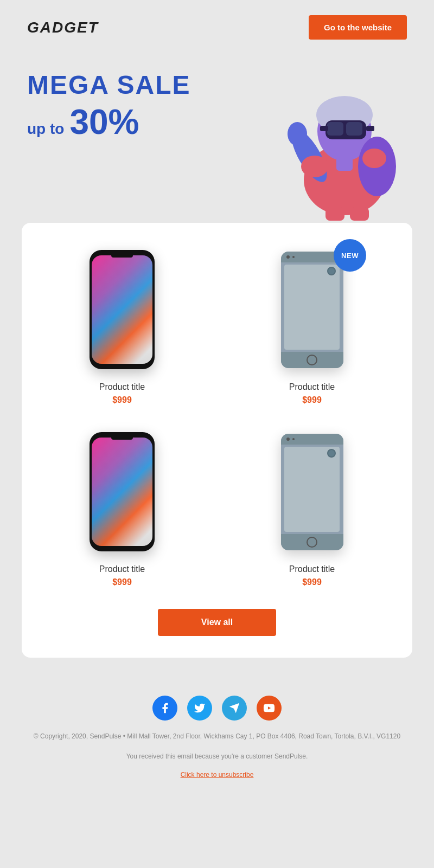 The width and height of the screenshot is (434, 868). Describe the element at coordinates (217, 106) in the screenshot. I see `hero-text: MEGA SALE up to 30%` at that location.